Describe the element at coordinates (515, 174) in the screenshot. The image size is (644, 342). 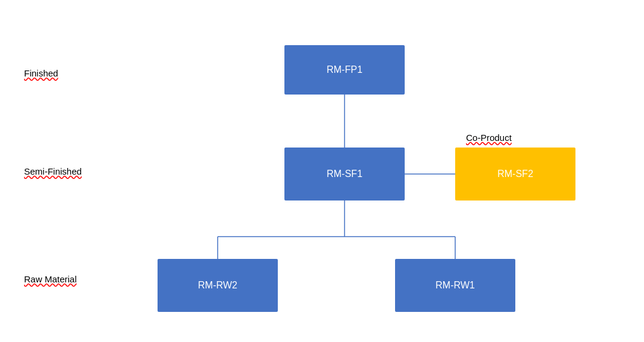
I see `box-sf2-label: RM-SF2` at that location.